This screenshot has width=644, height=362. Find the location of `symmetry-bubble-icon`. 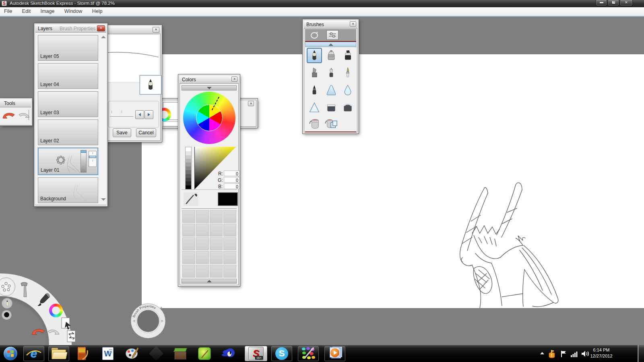

symmetry-bubble-icon is located at coordinates (8, 287).